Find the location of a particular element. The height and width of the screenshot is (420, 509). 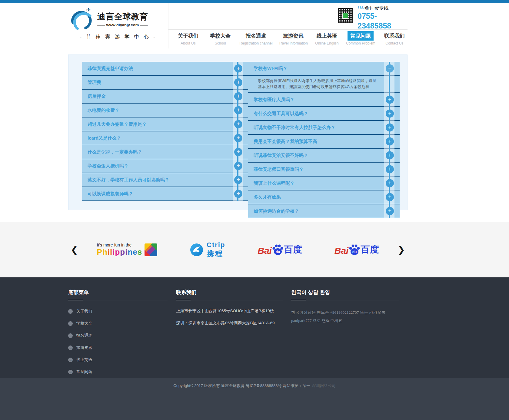

faq-item: 我该上什么课程呢？+ is located at coordinates (324, 184).